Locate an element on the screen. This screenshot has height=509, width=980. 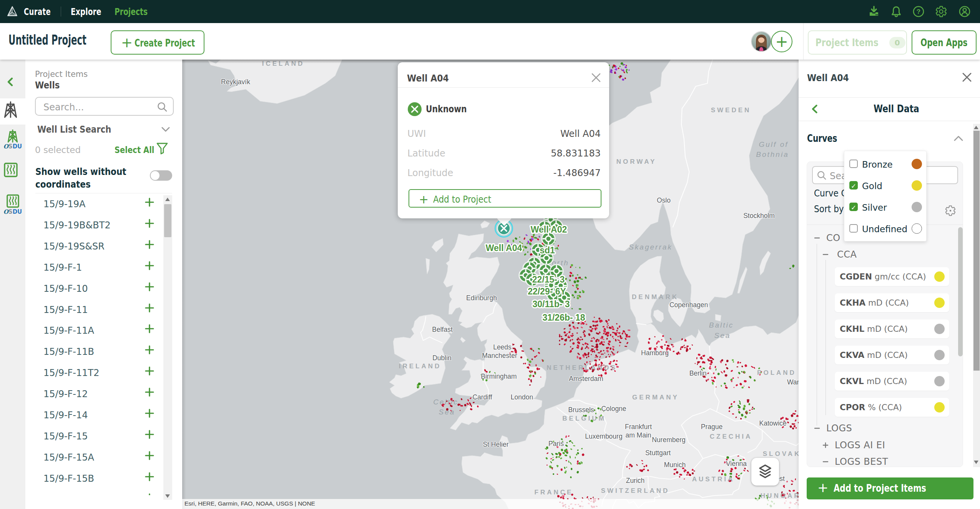
nav-curate: Curate is located at coordinates (37, 12).